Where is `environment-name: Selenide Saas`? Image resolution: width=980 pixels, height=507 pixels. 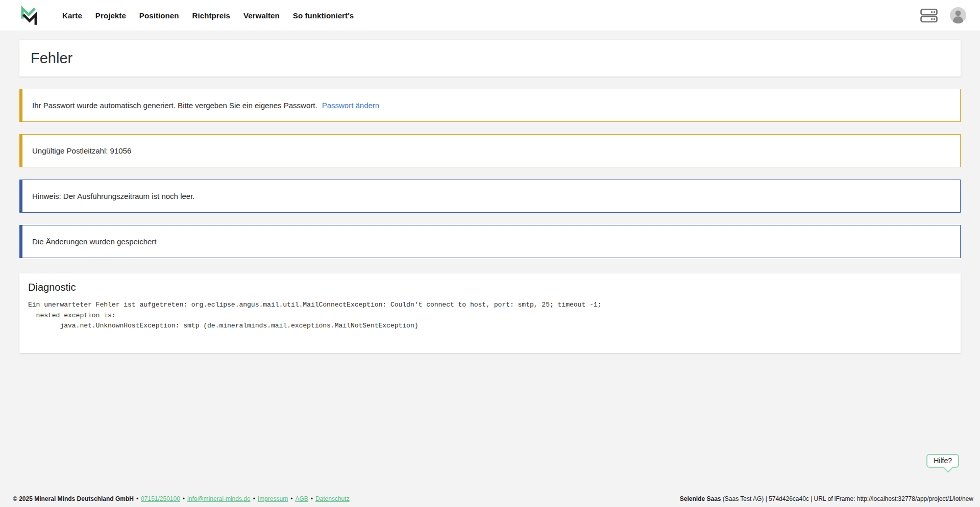 environment-name: Selenide Saas is located at coordinates (700, 499).